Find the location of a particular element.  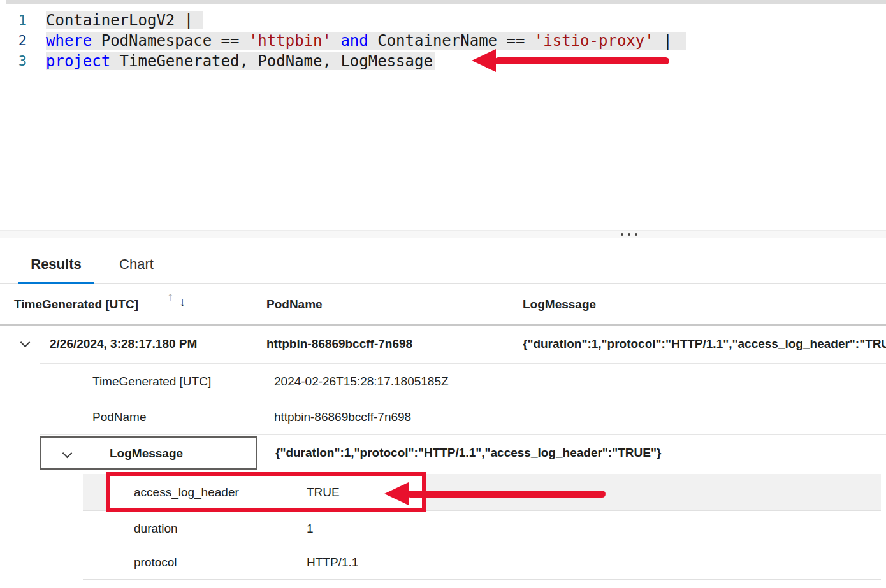

plain-token is located at coordinates (336, 41).